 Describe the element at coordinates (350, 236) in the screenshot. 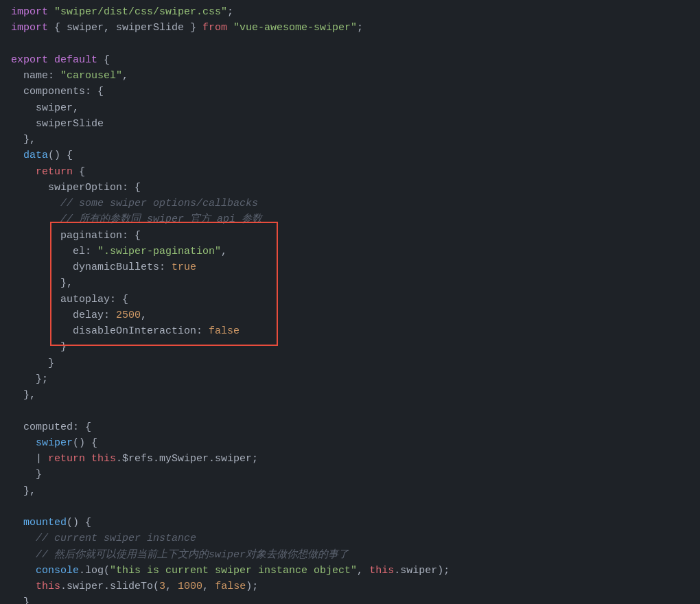

I see `code-line: pagination: {` at that location.